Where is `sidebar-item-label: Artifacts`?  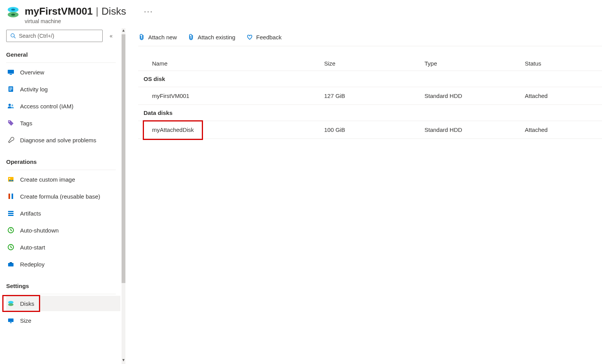 sidebar-item-label: Artifacts is located at coordinates (30, 214).